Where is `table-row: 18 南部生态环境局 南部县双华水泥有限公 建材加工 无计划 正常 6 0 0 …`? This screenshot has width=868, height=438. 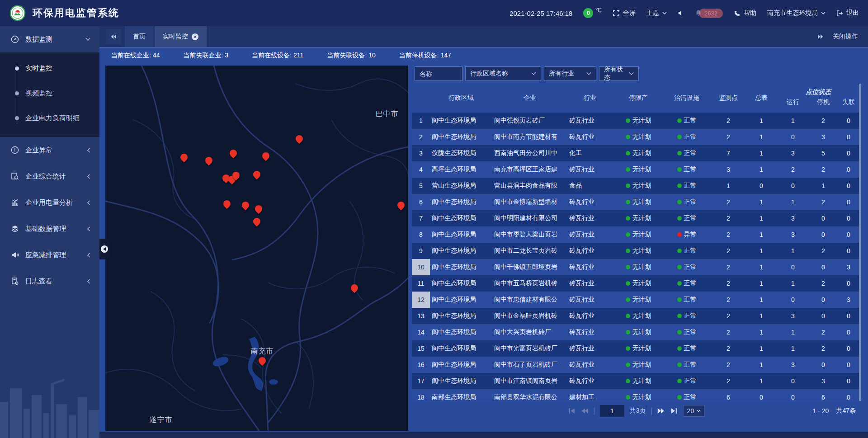 table-row: 18 南部生态环境局 南部县双华水泥有限公 建材加工 无计划 正常 6 0 0 … is located at coordinates (637, 395).